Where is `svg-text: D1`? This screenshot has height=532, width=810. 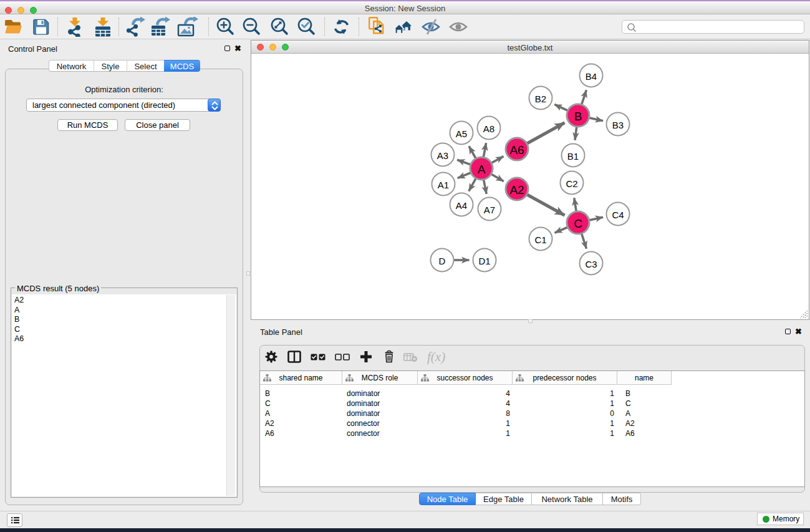
svg-text: D1 is located at coordinates (484, 261).